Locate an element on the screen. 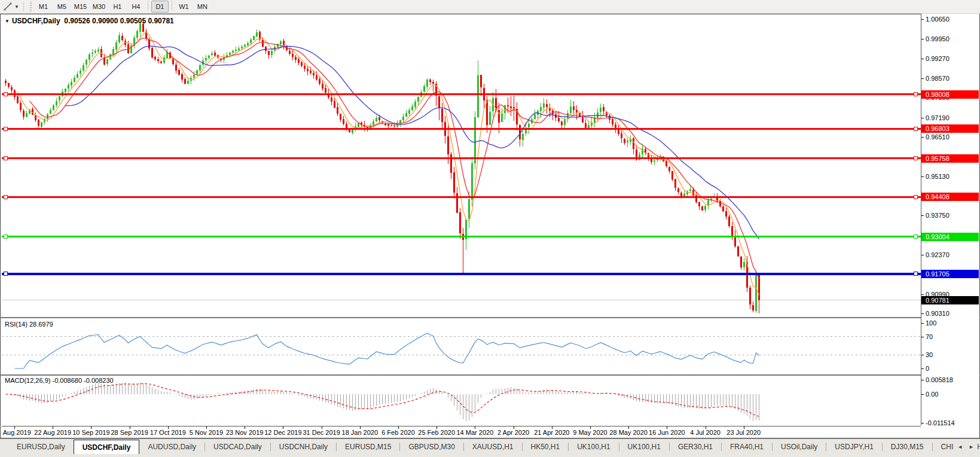 The height and width of the screenshot is (457, 980). tabs-holder: EURUSD,DailyUSDCHF,DailyAUDUSD,DailyUSDC… is located at coordinates (494, 446).